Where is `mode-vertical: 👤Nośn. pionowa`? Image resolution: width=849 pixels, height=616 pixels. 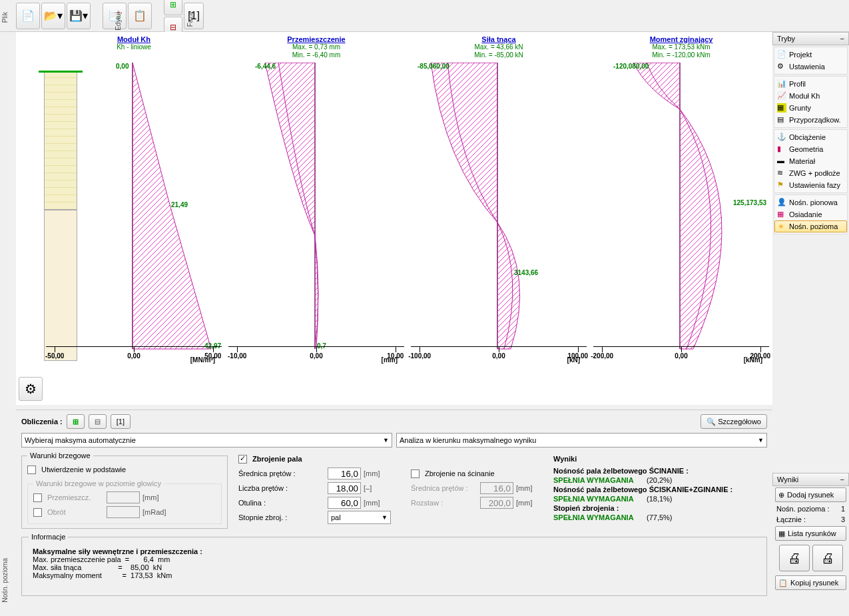 mode-vertical: 👤Nośn. pionowa is located at coordinates (811, 202).